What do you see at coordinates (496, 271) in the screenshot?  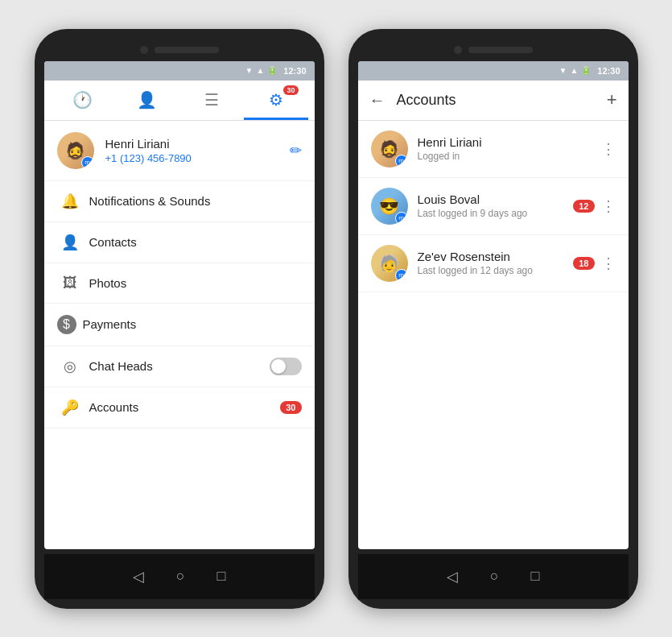 I see `zeev-status: Last logged in 12 days ago` at bounding box center [496, 271].